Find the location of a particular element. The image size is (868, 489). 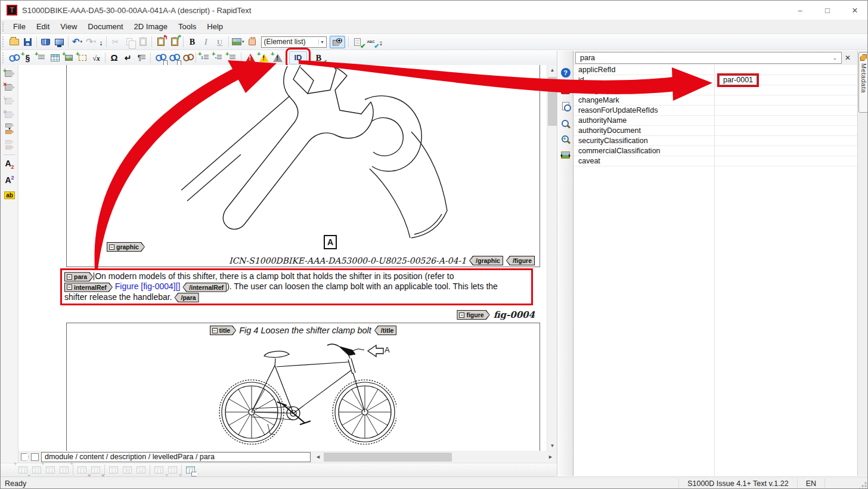

line-break-icon is located at coordinates (128, 58).